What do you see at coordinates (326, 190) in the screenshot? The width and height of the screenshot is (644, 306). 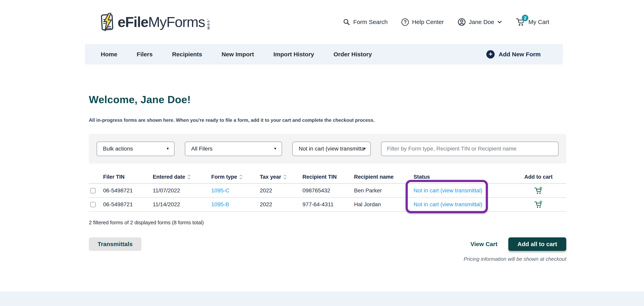 I see `cell-recipient-tin: 098765432` at bounding box center [326, 190].